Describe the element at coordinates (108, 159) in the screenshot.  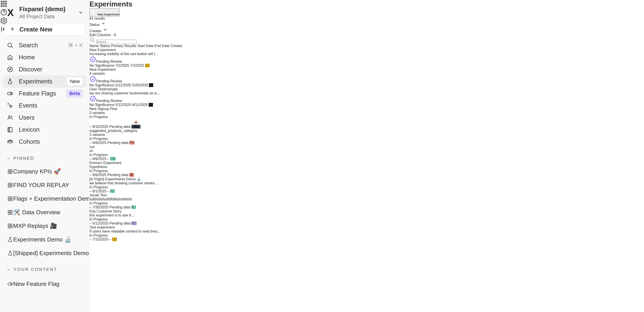
I see `end-date-value: –` at that location.